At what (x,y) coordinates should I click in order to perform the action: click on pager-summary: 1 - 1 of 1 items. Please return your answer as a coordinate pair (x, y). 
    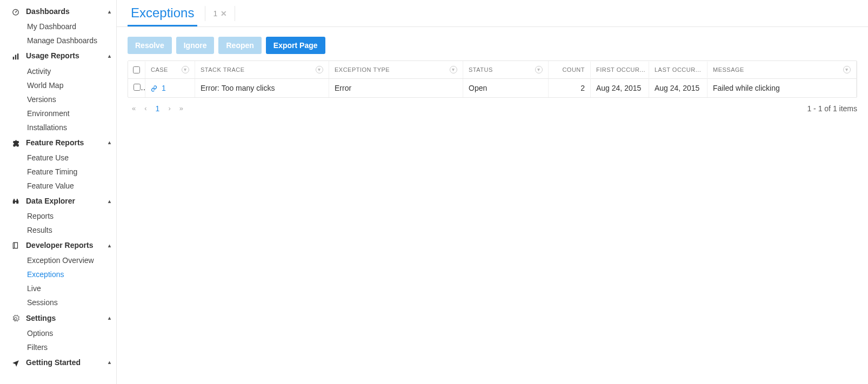
    Looking at the image, I should click on (832, 109).